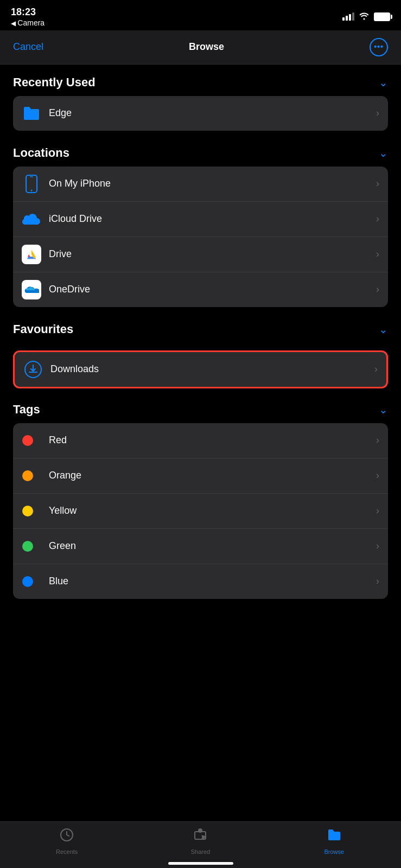  Describe the element at coordinates (201, 290) in the screenshot. I see `onedrive-item: OneDrive ›` at that location.